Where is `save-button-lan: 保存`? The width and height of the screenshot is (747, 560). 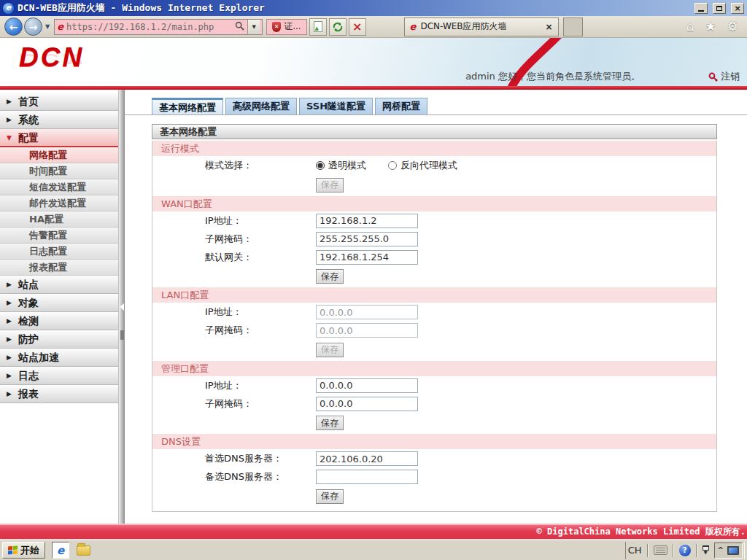
save-button-lan: 保存 is located at coordinates (330, 350).